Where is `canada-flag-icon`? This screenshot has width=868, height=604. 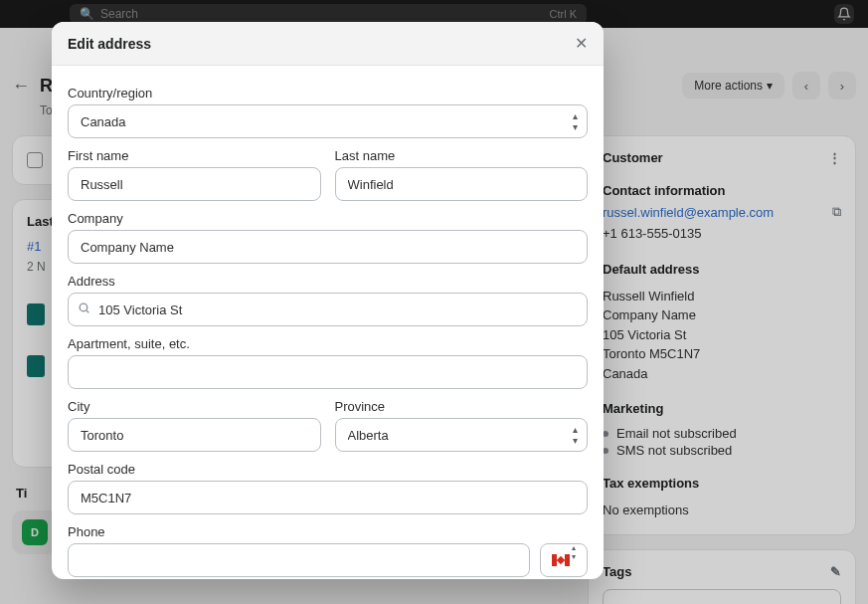 canada-flag-icon is located at coordinates (561, 560).